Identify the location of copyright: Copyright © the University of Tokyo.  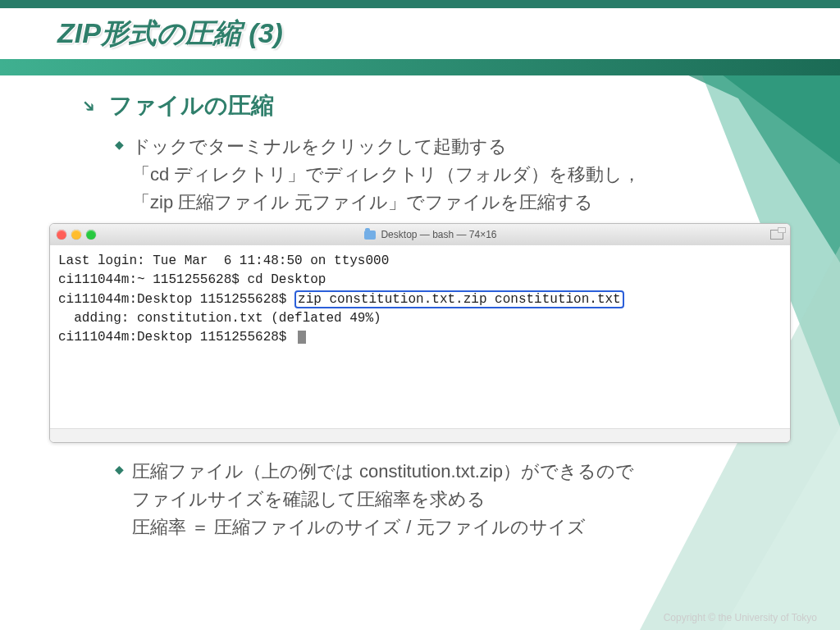
(740, 618).